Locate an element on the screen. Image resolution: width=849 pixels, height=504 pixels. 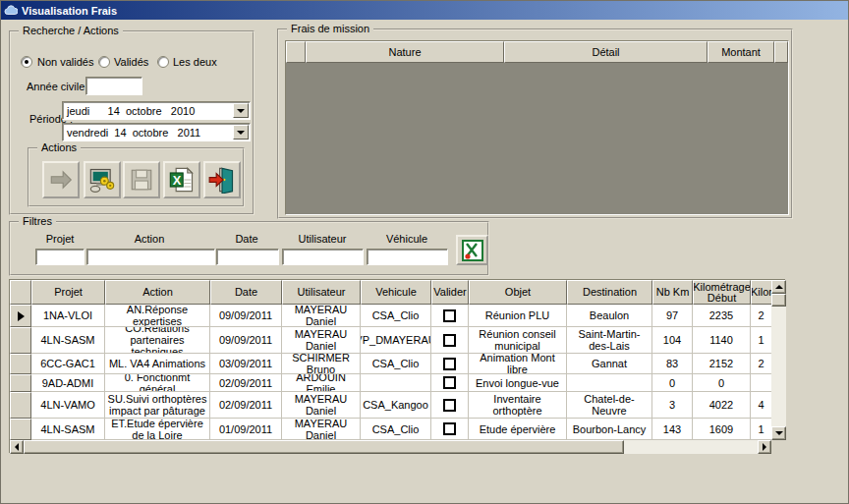
filter-projet-input is located at coordinates (60, 257).